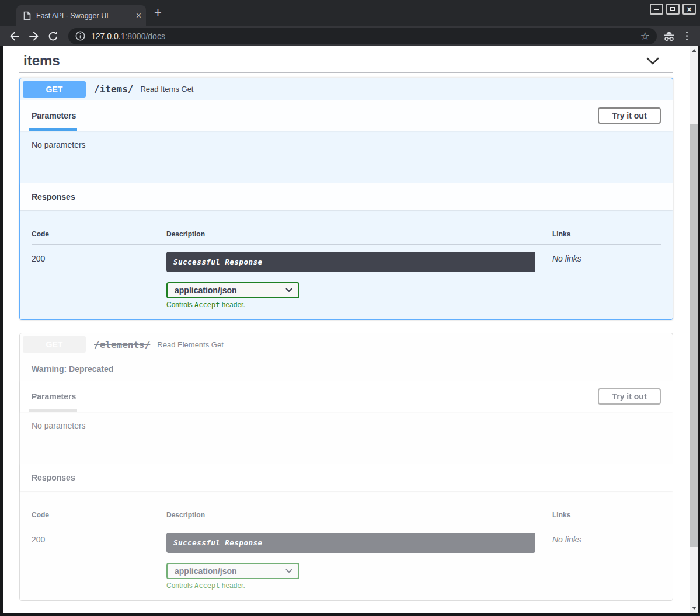  Describe the element at coordinates (139, 16) in the screenshot. I see `tab-close-icon: ×` at that location.